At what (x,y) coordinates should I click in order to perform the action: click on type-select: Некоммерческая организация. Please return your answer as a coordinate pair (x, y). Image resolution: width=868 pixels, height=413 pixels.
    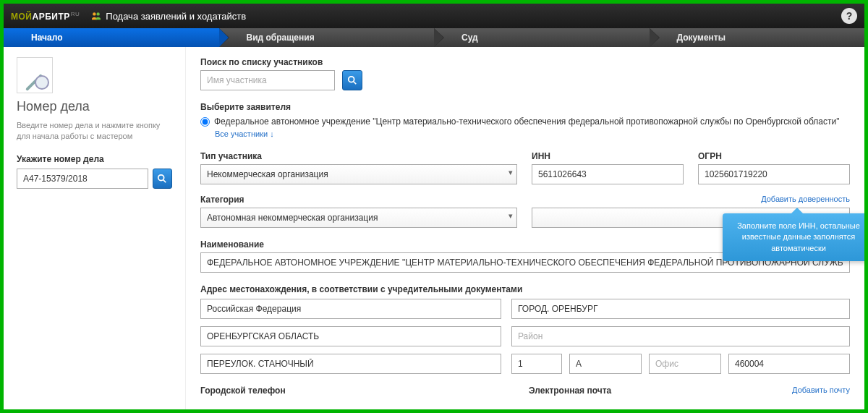
    Looking at the image, I should click on (359, 174).